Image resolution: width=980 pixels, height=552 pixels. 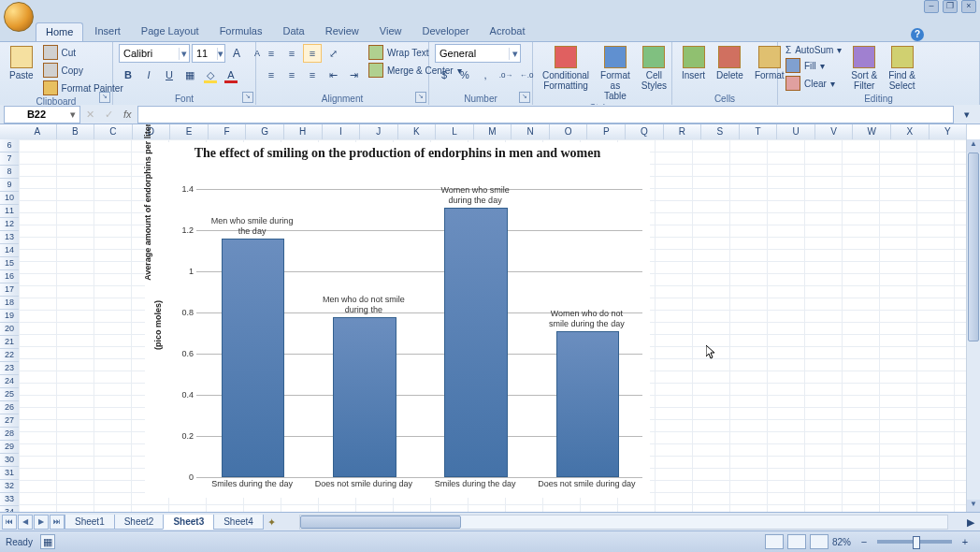 I want to click on col-header-F: F, so click(x=228, y=132).